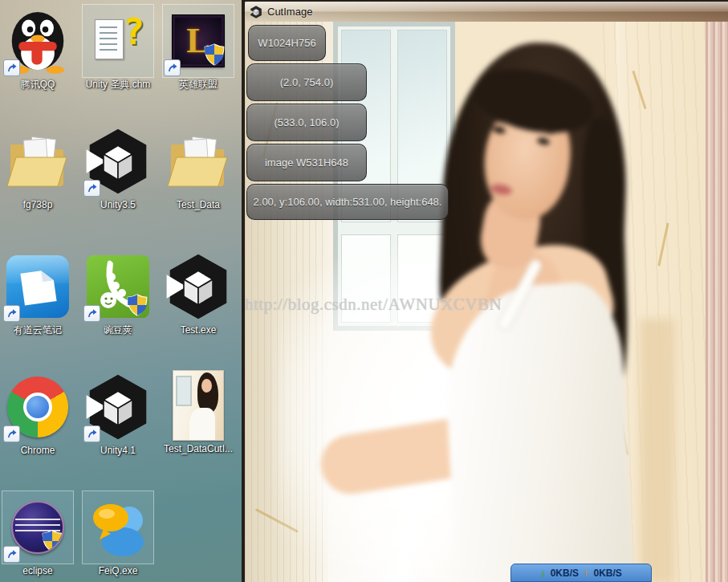  What do you see at coordinates (586, 573) in the screenshot?
I see `upload-arrow-icon: ↑` at bounding box center [586, 573].